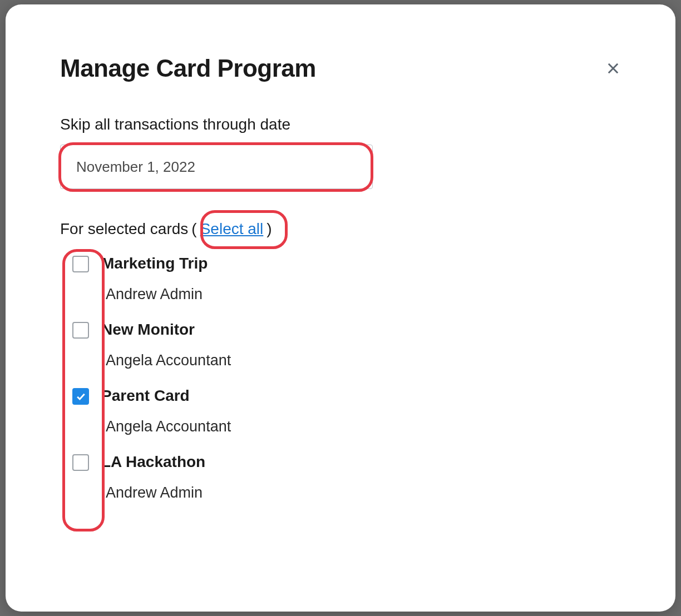 The height and width of the screenshot is (616, 681). Describe the element at coordinates (81, 396) in the screenshot. I see `card-checkbox-parent-card` at that location.